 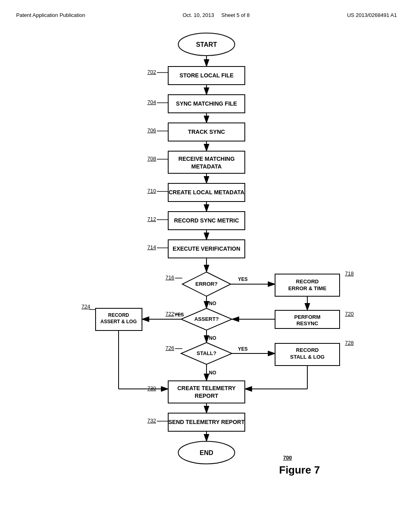 What do you see at coordinates (206, 13) in the screenshot?
I see `page-header: Patent Application Publication Oct. 10, …` at bounding box center [206, 13].